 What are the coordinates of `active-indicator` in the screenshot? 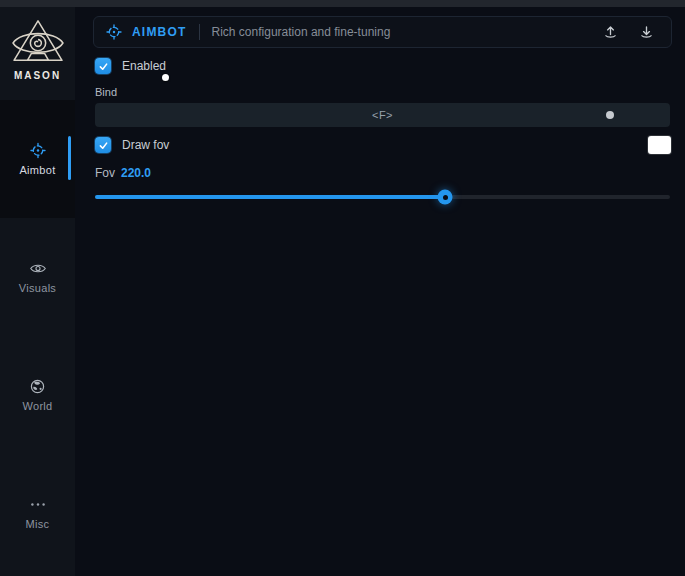 It's located at (70, 158).